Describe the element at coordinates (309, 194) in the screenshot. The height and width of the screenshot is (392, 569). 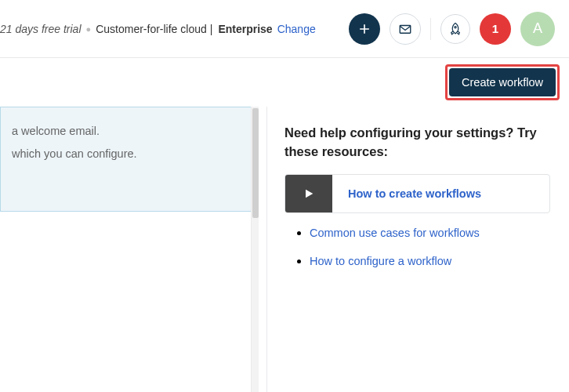
I see `play-icon` at that location.